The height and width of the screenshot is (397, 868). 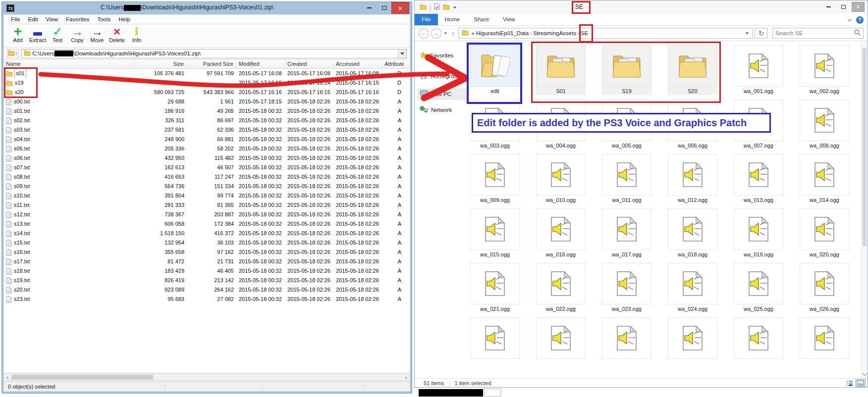 I want to click on vertical-scrollbar, so click(x=864, y=210).